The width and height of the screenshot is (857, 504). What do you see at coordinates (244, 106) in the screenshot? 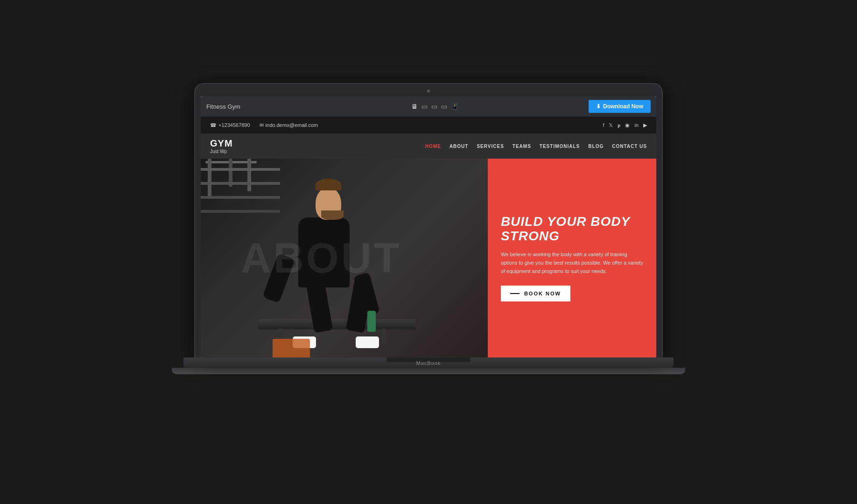
I see `toolbar-title: Fitness Gym` at bounding box center [244, 106].